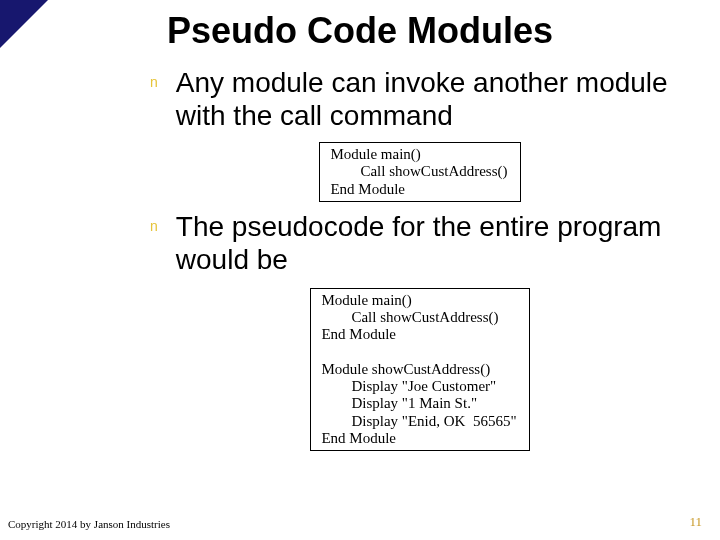  I want to click on copyright-text: Copyright 2014 by Janson Industries, so click(89, 524).